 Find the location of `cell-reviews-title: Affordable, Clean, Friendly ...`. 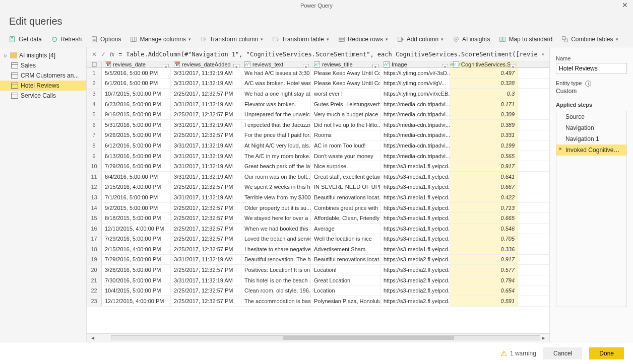

cell-reviews-title: Affordable, Clean, Friendly ... is located at coordinates (346, 218).